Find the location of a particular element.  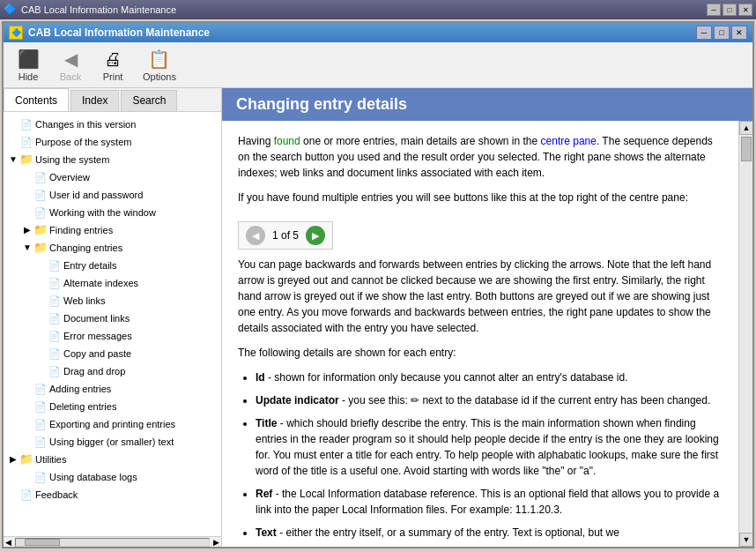

tree-item-user-id: 📄User id and password is located at coordinates (113, 195).